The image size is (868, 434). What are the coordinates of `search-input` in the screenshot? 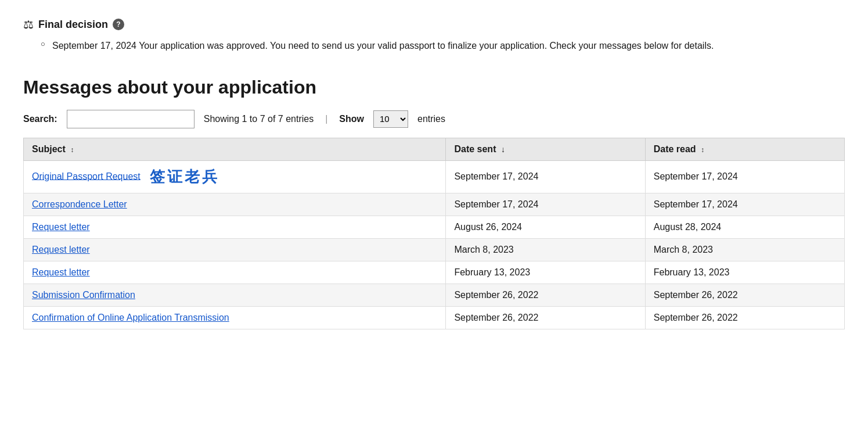 It's located at (131, 119).